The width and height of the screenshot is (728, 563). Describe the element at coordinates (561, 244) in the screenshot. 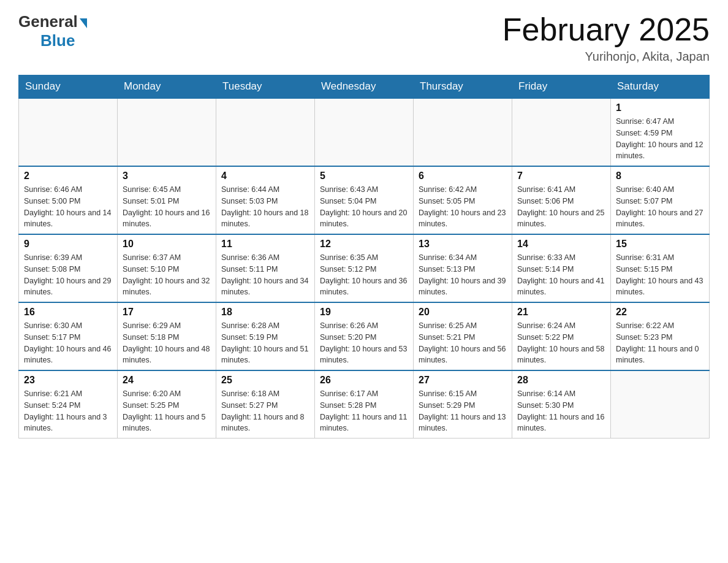

I see `day-number: 14` at that location.